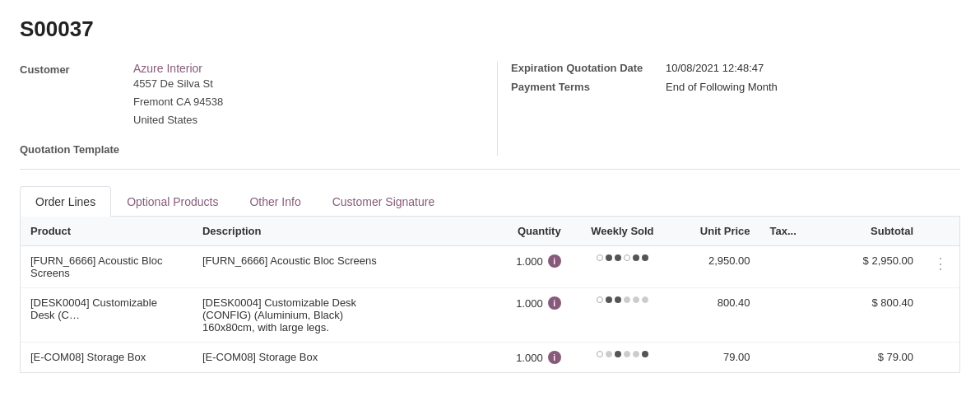  What do you see at coordinates (585, 87) in the screenshot?
I see `payment-terms-label: Payment Terms` at bounding box center [585, 87].